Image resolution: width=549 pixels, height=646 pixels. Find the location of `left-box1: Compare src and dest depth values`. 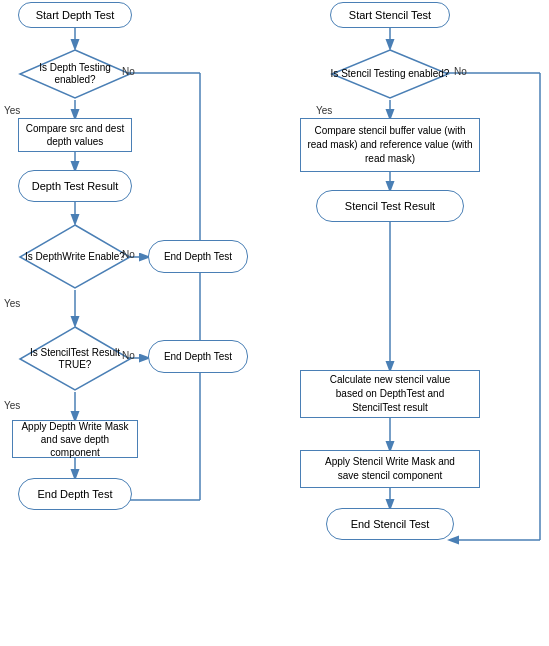

left-box1: Compare src and dest depth values is located at coordinates (75, 135).